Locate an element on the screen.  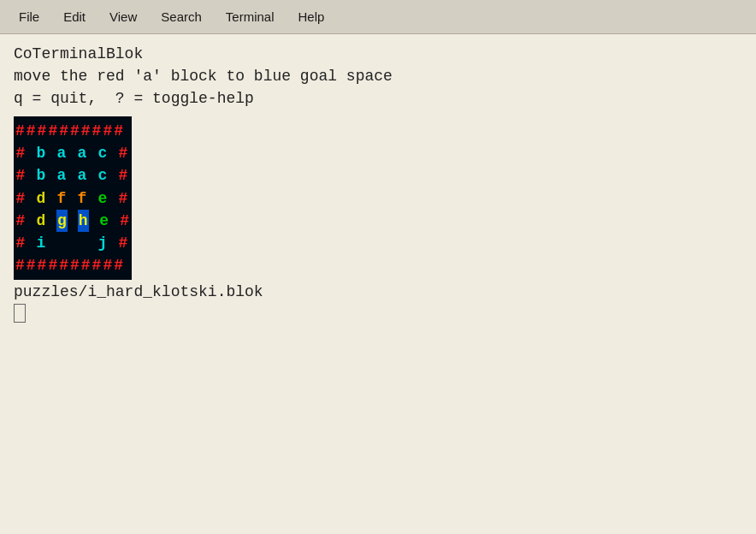
menu-help: Help is located at coordinates (311, 17).